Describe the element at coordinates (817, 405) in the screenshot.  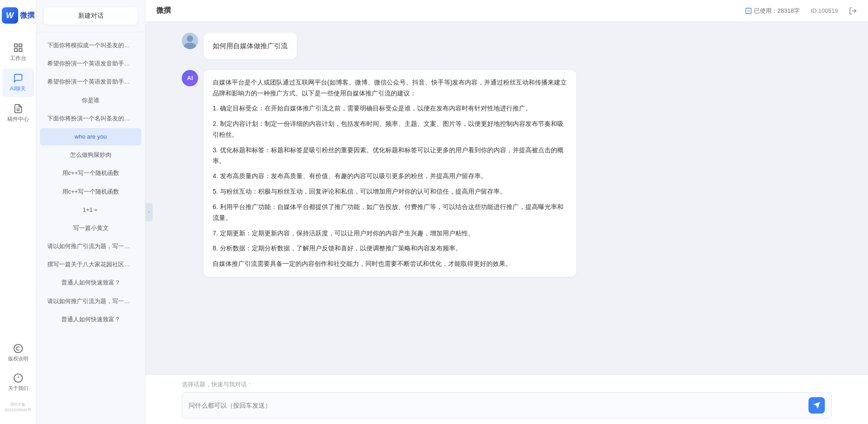
I see `send-icon` at that location.